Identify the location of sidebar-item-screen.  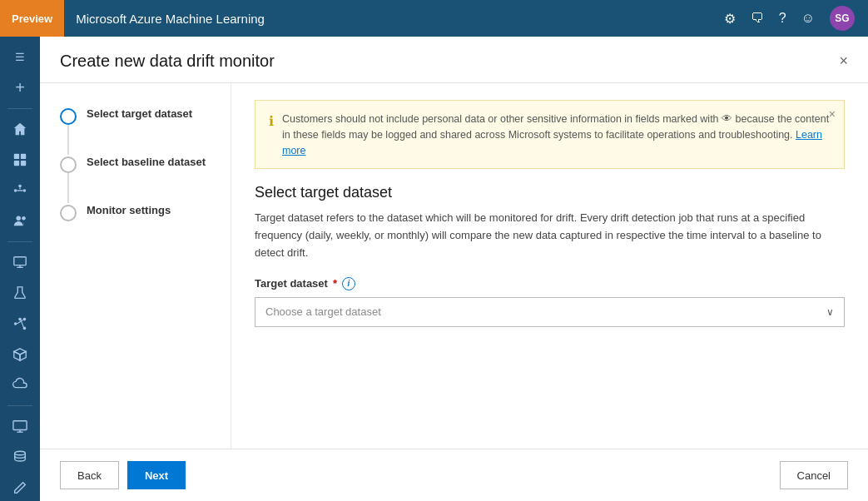
(20, 426).